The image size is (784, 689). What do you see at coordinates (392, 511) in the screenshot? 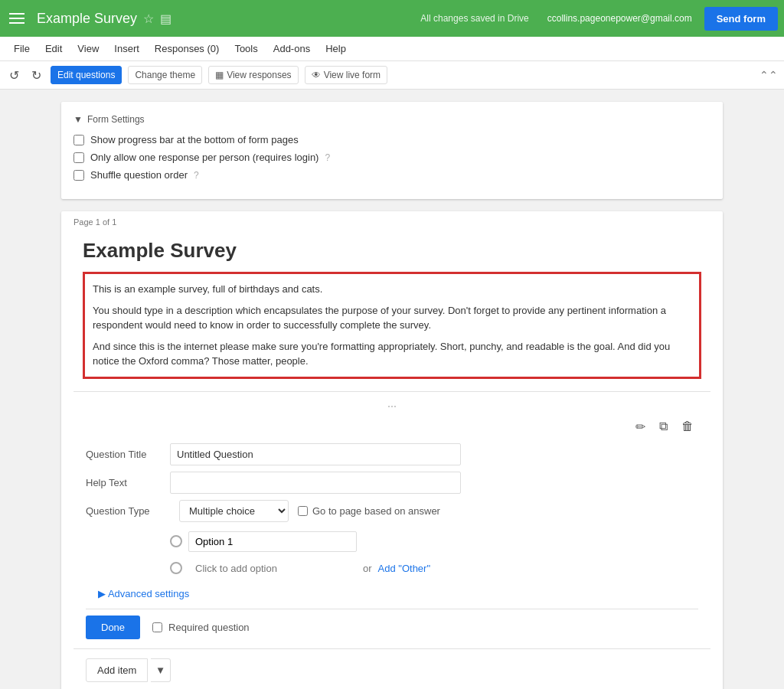
I see `question-type-row: Question Type Multiple choice Text Parag…` at bounding box center [392, 511].